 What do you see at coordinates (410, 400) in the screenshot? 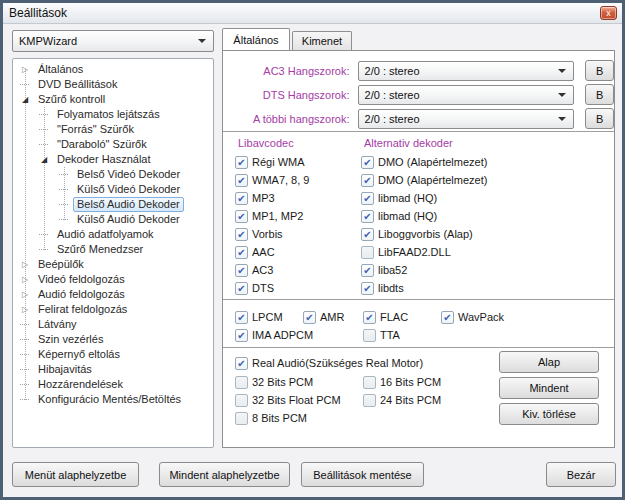
I see `checkbox-label: 24 Bits PCM` at bounding box center [410, 400].